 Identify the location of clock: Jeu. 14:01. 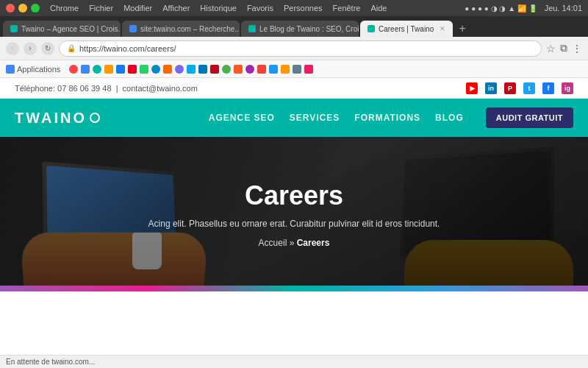
(563, 8).